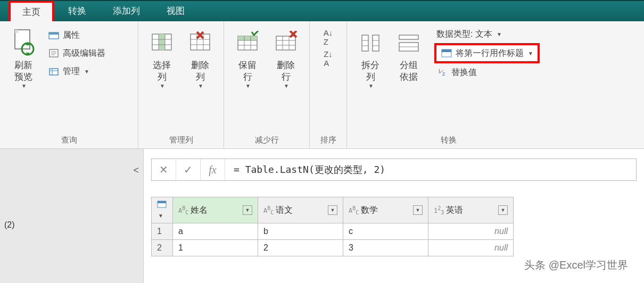 Image resolution: width=644 pixels, height=283 pixels. Describe the element at coordinates (310, 170) in the screenshot. I see `formula-input: = Table.LastN(更改的类型, 2)` at that location.